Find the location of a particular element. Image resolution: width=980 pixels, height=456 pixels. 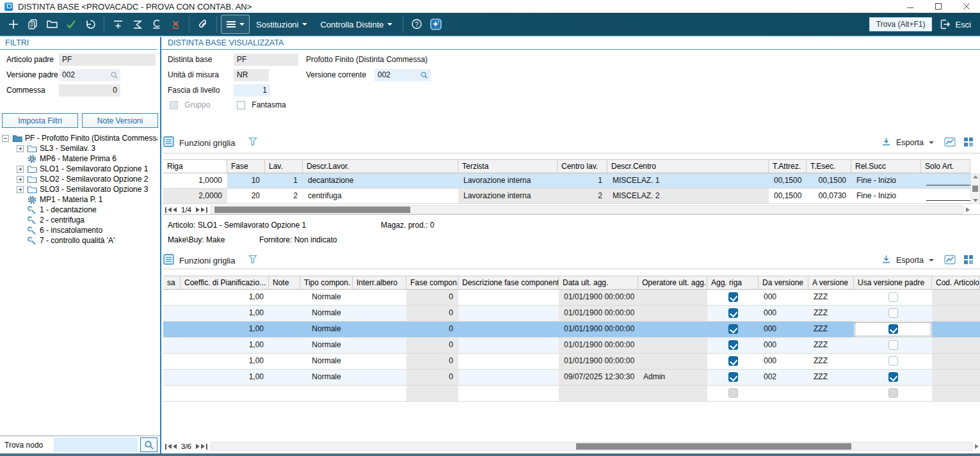

maximize-icon is located at coordinates (938, 6).